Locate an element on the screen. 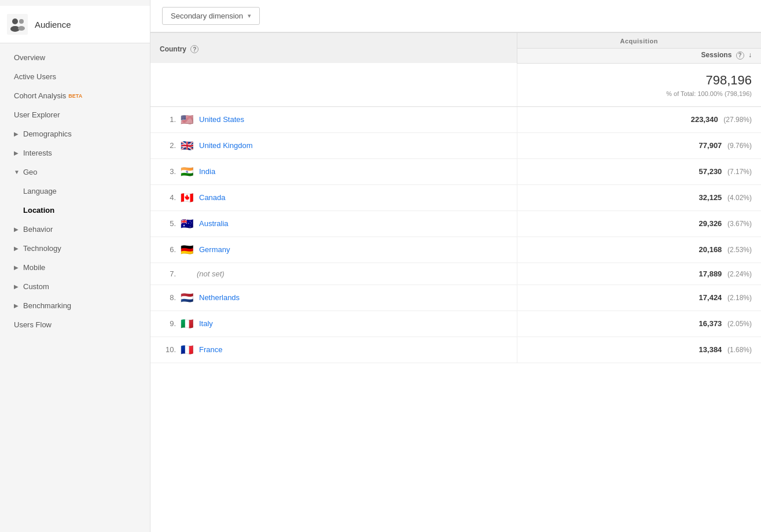 The width and height of the screenshot is (761, 532). sessions-pct: (2.53%) is located at coordinates (740, 250).